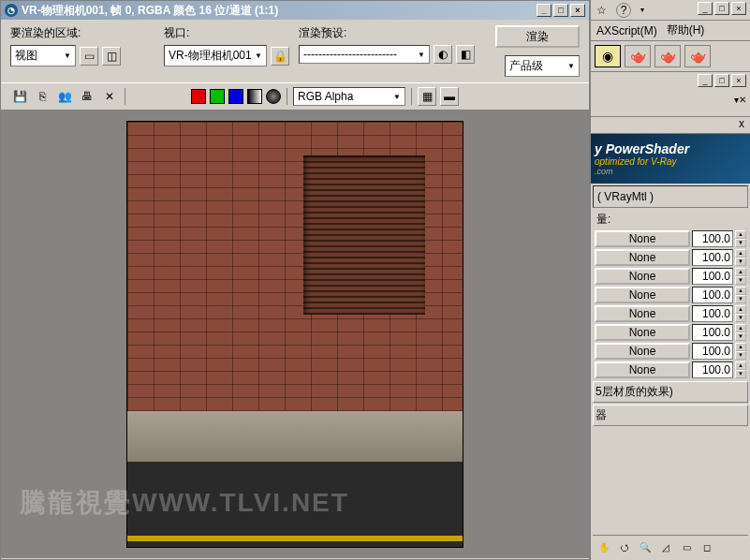 The width and height of the screenshot is (750, 560). I want to click on preset-option-a-icon: ◐, so click(443, 54).